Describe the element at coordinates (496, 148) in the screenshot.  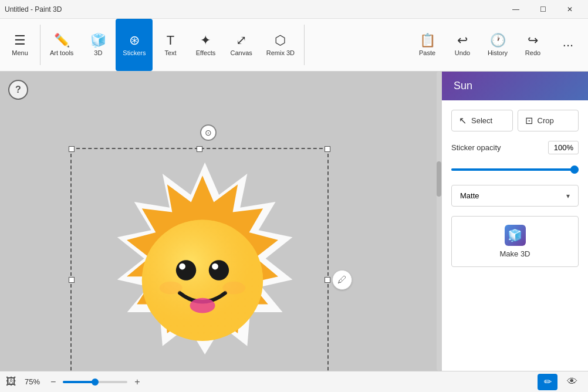
I see `opacity-label: Sticker opacity` at that location.